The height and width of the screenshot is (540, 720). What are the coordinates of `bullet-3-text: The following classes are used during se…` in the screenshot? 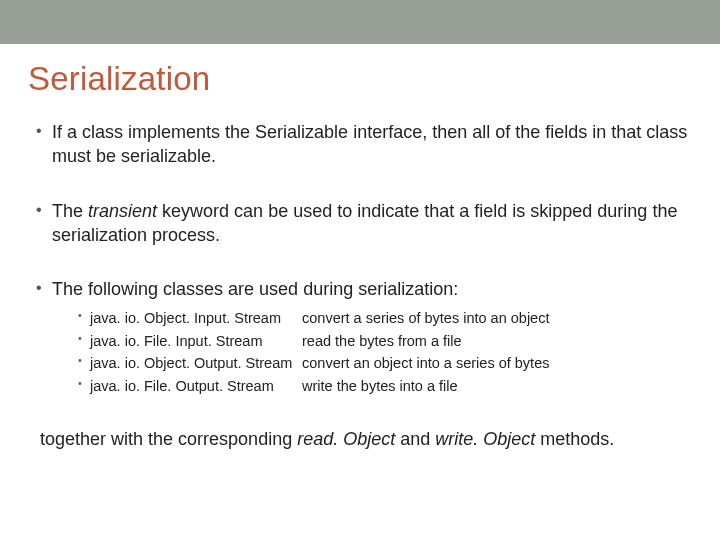 It's located at (255, 289).